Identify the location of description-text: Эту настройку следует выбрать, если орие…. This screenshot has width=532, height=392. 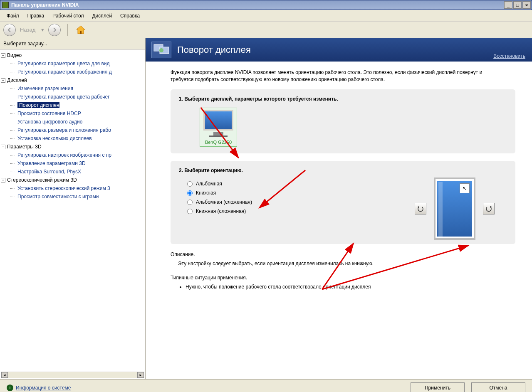
(347, 264).